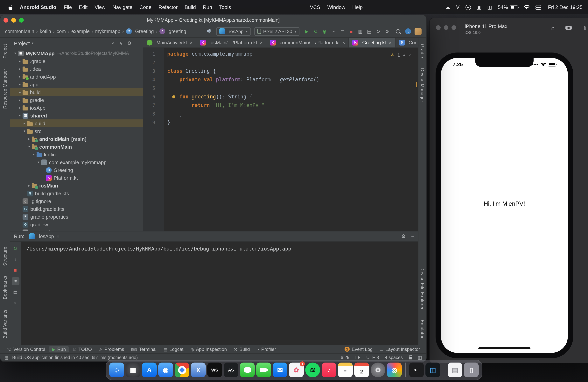 This screenshot has height=382, width=588. Describe the element at coordinates (569, 28) in the screenshot. I see `screenshot-icon` at that location.